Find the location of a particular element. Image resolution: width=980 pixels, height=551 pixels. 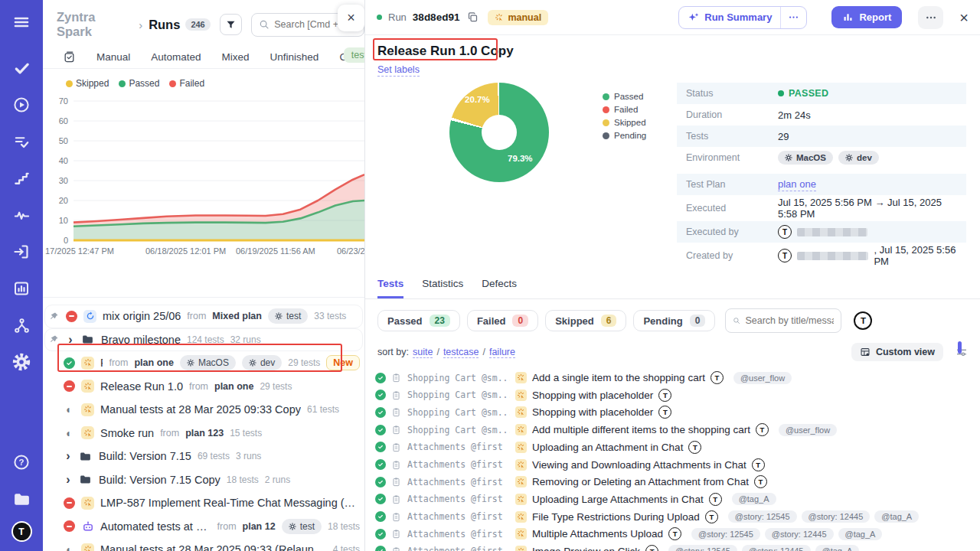

test-row: Attachments @first File Type Restriction… is located at coordinates (678, 517).